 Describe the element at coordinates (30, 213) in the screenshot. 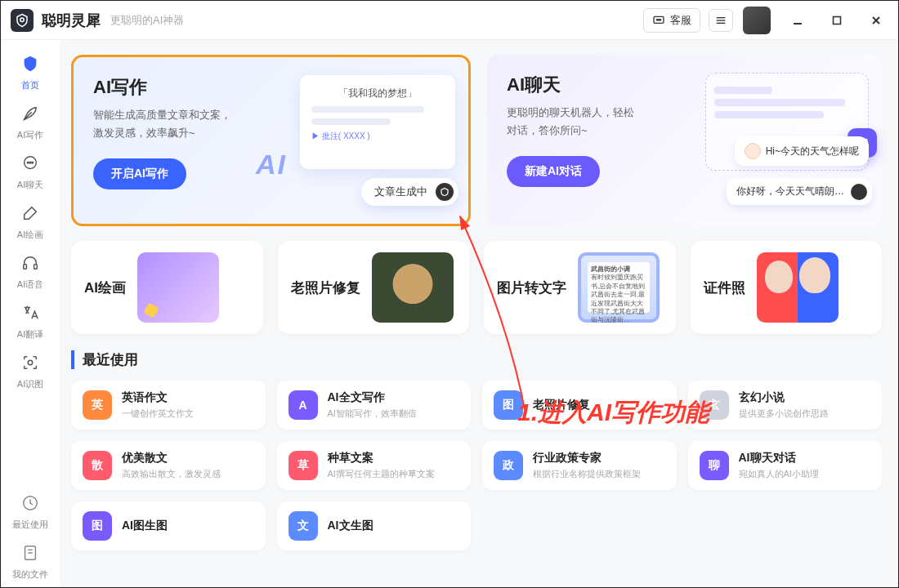

I see `brush-icon` at that location.